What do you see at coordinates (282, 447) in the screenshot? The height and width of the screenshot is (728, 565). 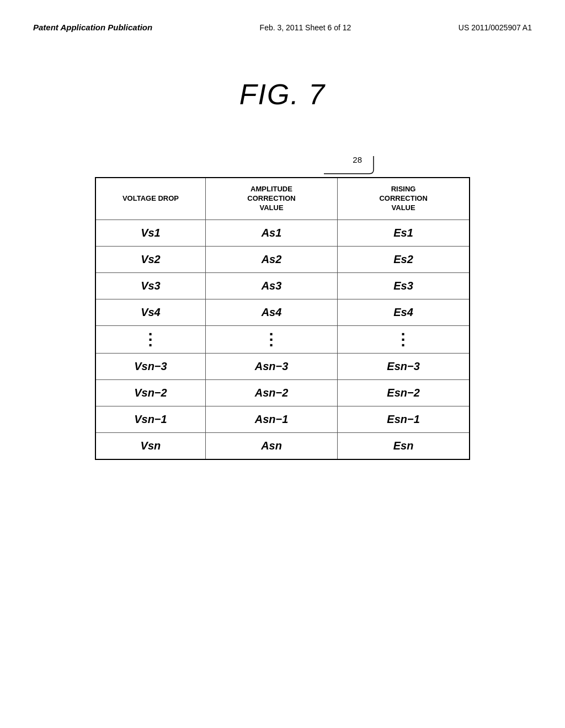 I see `table-row: VsnAsnEsn` at bounding box center [282, 447].